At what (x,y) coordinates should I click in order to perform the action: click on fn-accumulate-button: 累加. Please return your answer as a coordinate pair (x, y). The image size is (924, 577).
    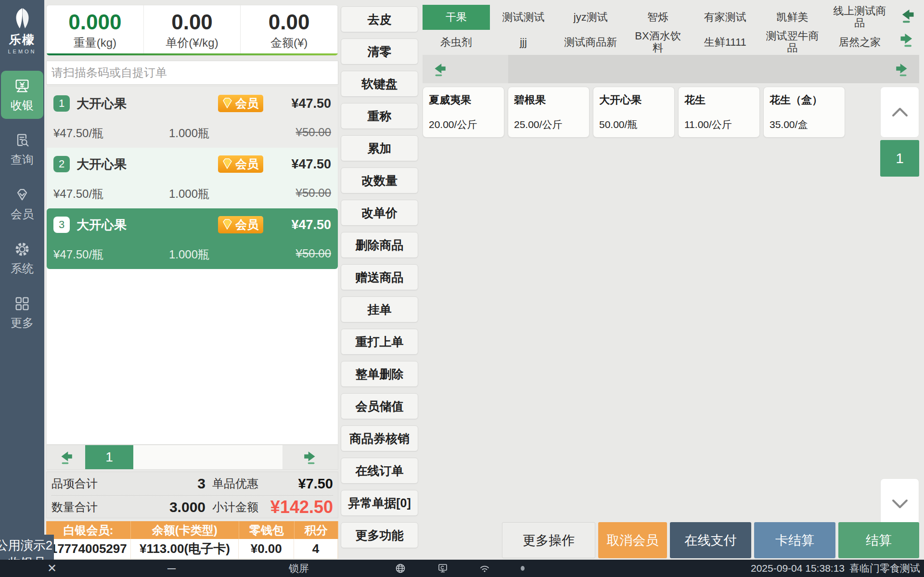
    Looking at the image, I should click on (379, 148).